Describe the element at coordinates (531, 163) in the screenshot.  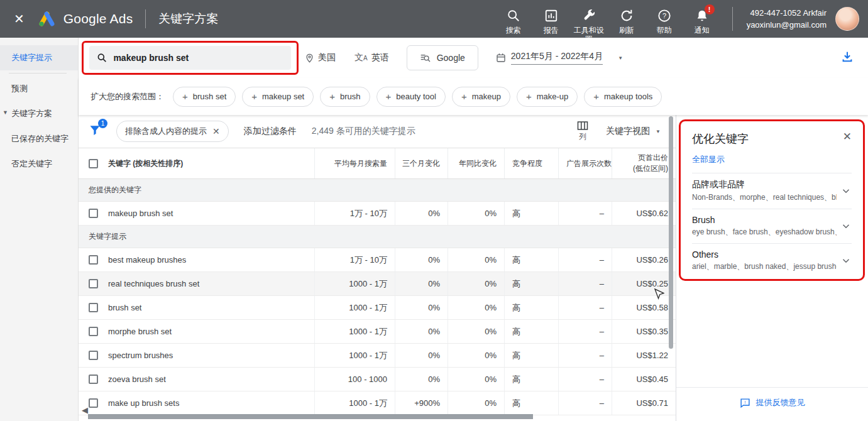
I see `col-header-competition: 竞争程度` at that location.